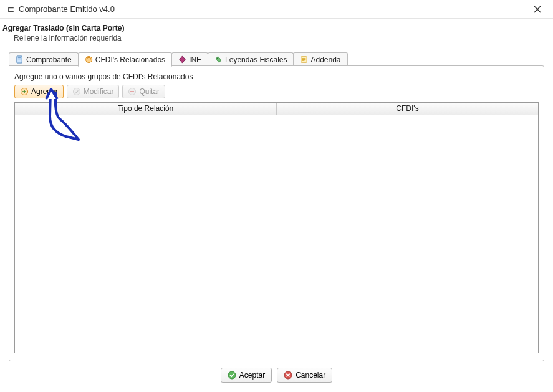 This screenshot has width=553, height=392. What do you see at coordinates (325, 60) in the screenshot?
I see `tab-label: Addenda` at bounding box center [325, 60].